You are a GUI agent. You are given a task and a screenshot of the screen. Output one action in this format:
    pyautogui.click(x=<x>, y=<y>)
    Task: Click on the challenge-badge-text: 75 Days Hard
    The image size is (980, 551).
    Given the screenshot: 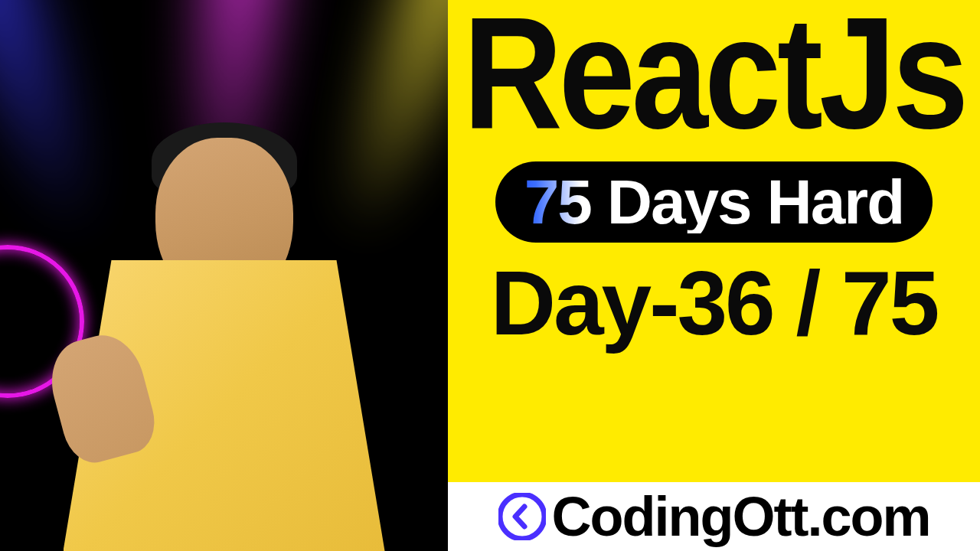 What is the action you would take?
    pyautogui.click(x=714, y=202)
    